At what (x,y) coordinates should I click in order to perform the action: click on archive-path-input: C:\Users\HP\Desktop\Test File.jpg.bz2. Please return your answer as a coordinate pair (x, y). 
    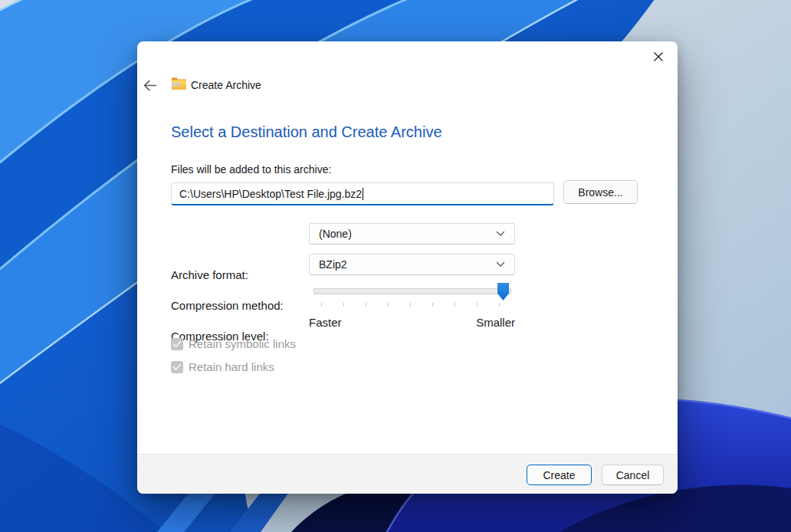
    Looking at the image, I should click on (363, 194).